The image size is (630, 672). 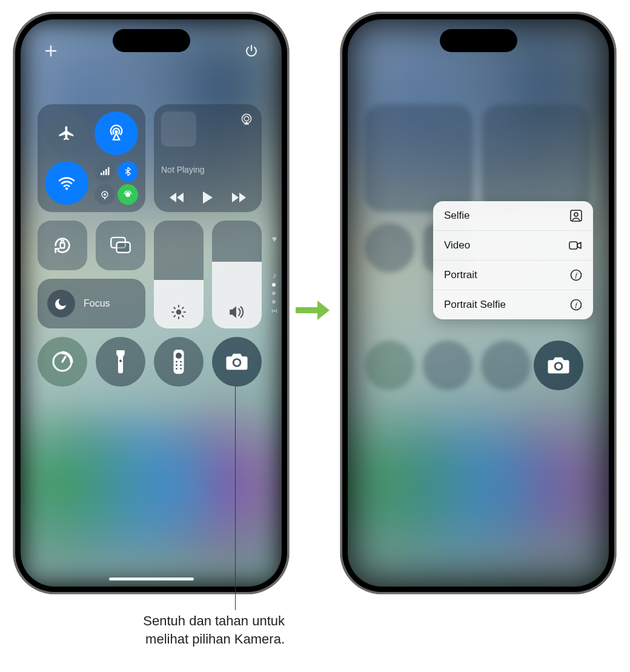 I want to click on cellular-button, so click(x=105, y=171).